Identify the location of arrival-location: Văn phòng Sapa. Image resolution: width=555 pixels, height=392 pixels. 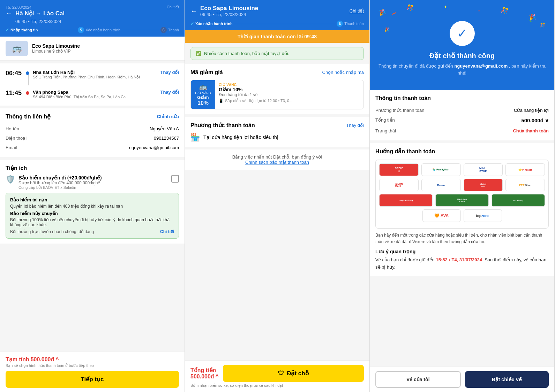
(95, 92).